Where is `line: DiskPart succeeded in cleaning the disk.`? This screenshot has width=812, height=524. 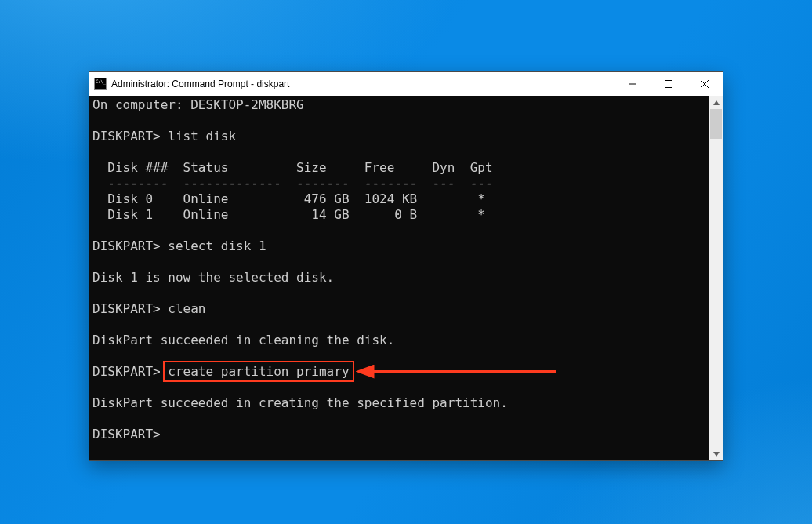 line: DiskPart succeeded in cleaning the disk. is located at coordinates (243, 340).